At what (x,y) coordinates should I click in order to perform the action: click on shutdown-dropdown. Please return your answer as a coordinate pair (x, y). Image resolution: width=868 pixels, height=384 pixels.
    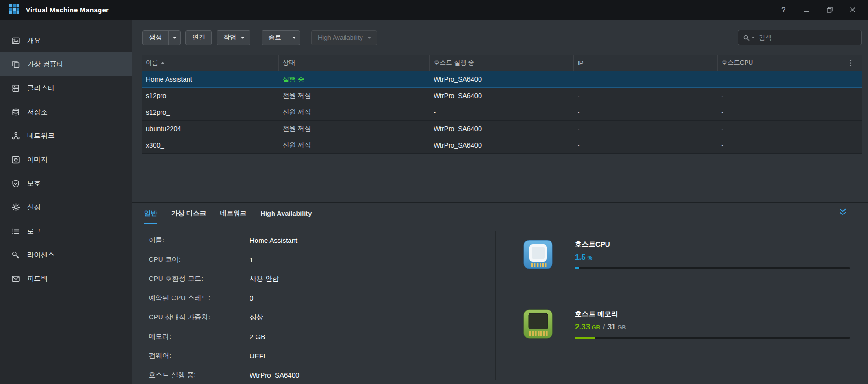
    Looking at the image, I should click on (294, 38).